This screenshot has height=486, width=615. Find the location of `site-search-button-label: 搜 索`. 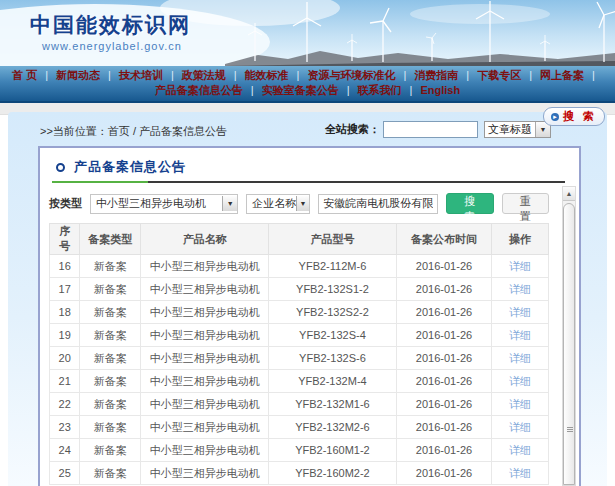

site-search-button-label: 搜 索 is located at coordinates (580, 116).